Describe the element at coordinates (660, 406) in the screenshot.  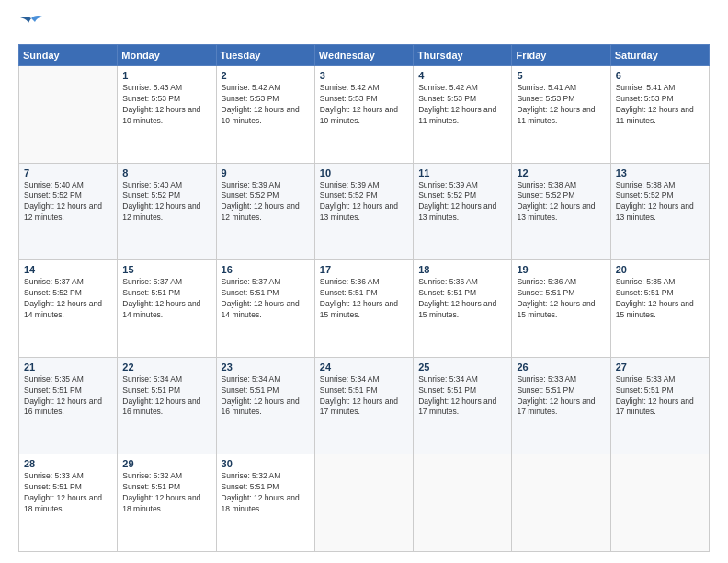
I see `calendar-cell: 27Sunrise: 5:33 AMSunset: 5:51 PMDayligh…` at that location.